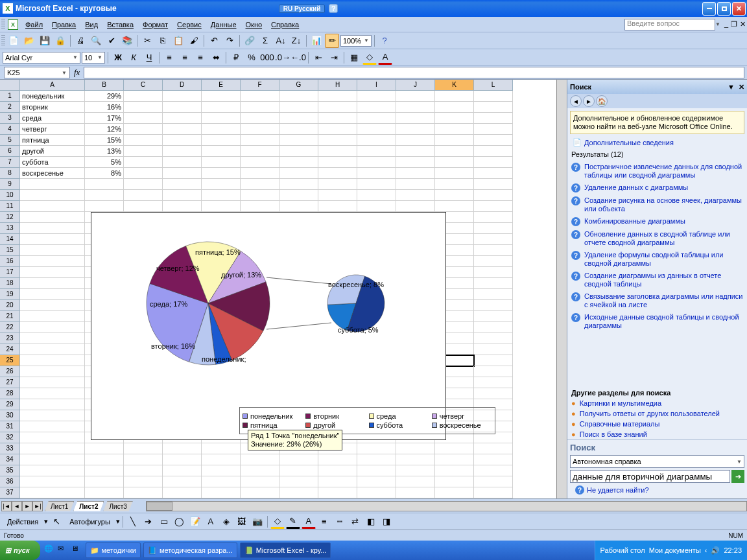  Describe the element at coordinates (214, 41) in the screenshot. I see `undo-button: ↶` at that location.